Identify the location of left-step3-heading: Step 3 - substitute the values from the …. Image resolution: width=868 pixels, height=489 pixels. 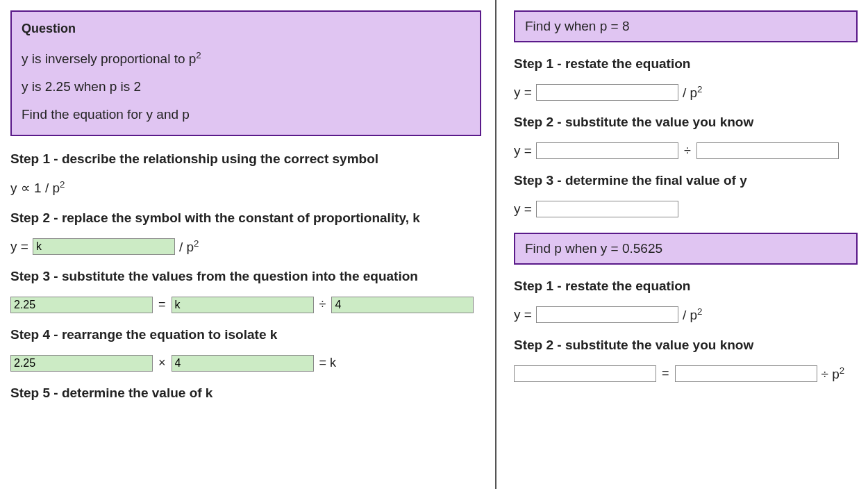
(246, 276).